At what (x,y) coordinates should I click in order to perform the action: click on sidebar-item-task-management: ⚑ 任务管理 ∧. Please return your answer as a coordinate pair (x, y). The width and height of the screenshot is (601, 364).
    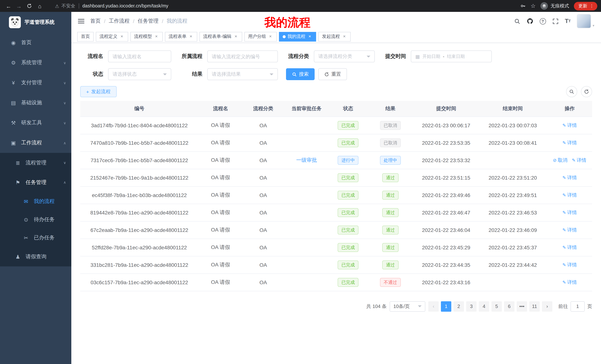
    Looking at the image, I should click on (36, 182).